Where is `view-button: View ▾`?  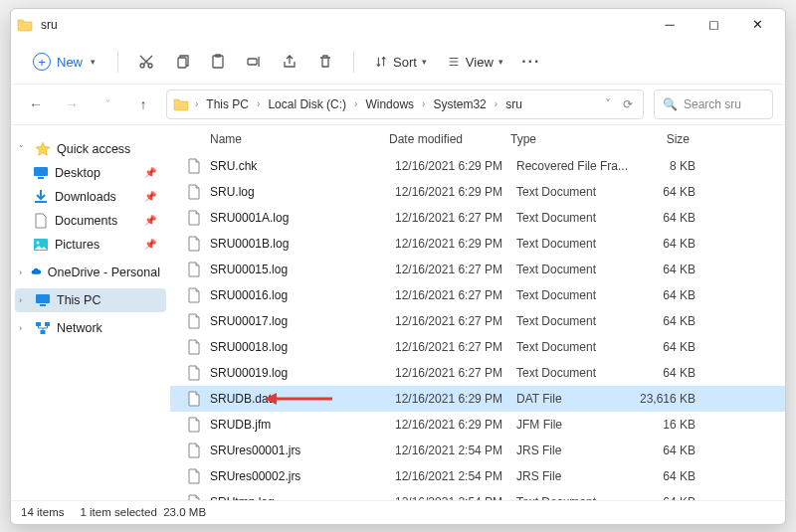
view-button: View ▾ is located at coordinates (476, 62).